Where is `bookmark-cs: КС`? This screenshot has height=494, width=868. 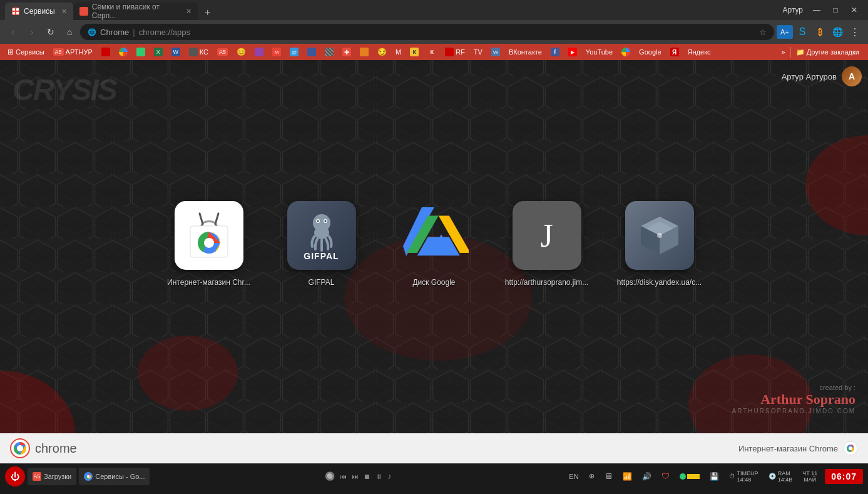
bookmark-cs: КС is located at coordinates (199, 52).